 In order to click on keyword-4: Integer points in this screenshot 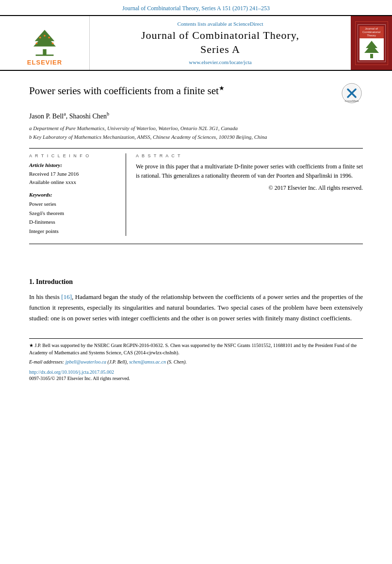, I will do `click(74, 231)`.